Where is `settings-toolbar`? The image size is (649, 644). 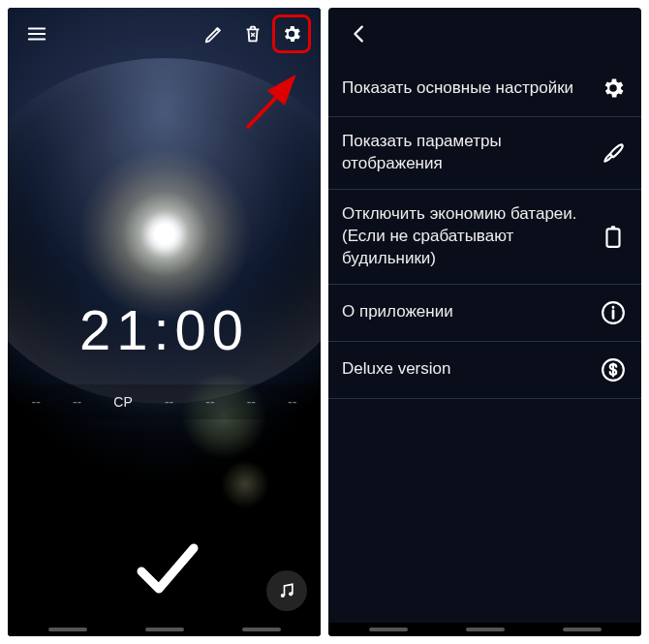 settings-toolbar is located at coordinates (484, 34).